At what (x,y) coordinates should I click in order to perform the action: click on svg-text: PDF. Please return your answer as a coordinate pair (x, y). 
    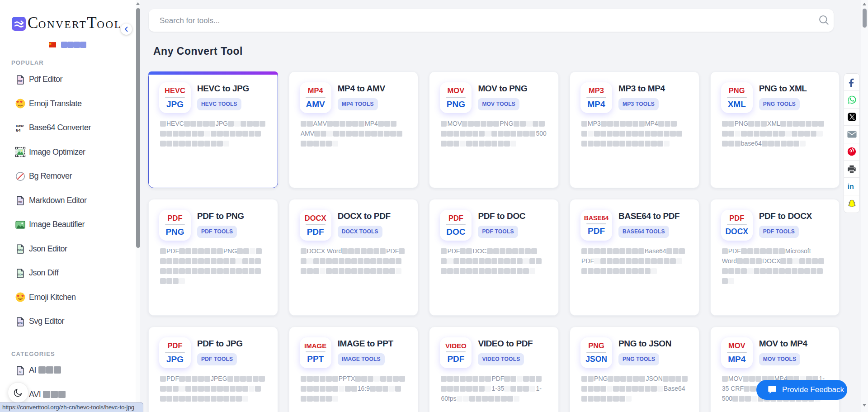
    Looking at the image, I should click on (20, 81).